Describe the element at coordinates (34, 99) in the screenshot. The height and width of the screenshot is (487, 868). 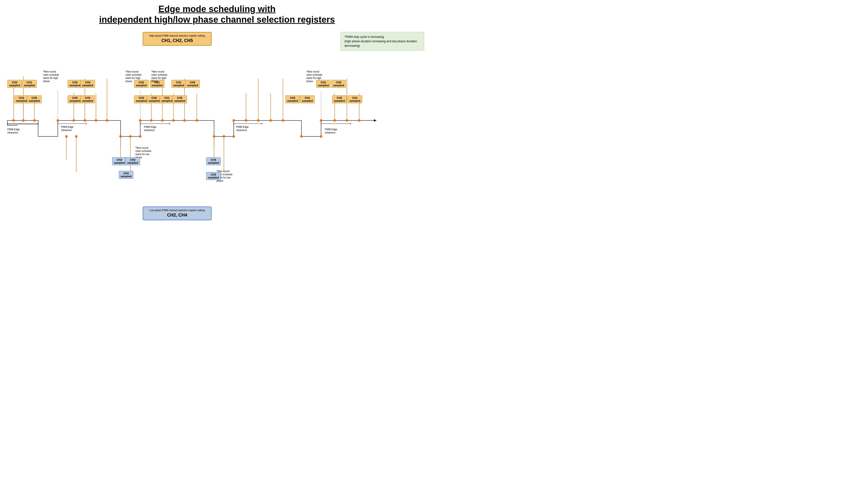
I see `ch5-sampled-g0-bottom: CH5sampled` at that location.